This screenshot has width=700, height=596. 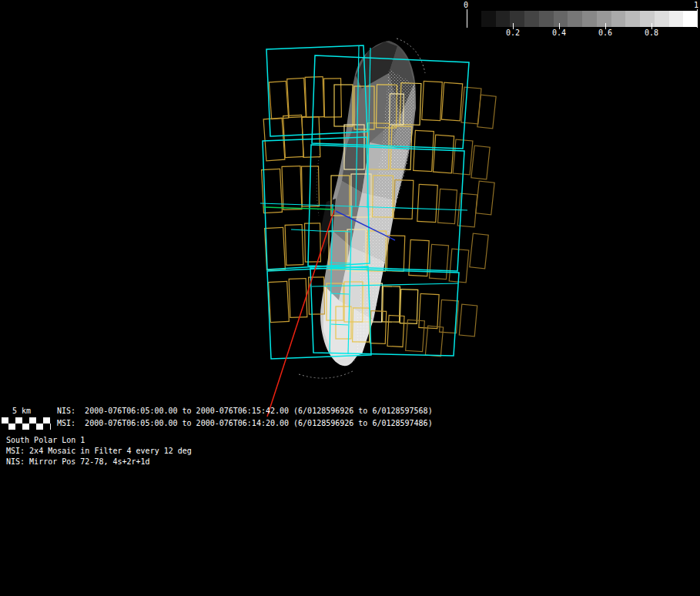 I want to click on scale-bar-label: 5 km, so click(x=22, y=411).